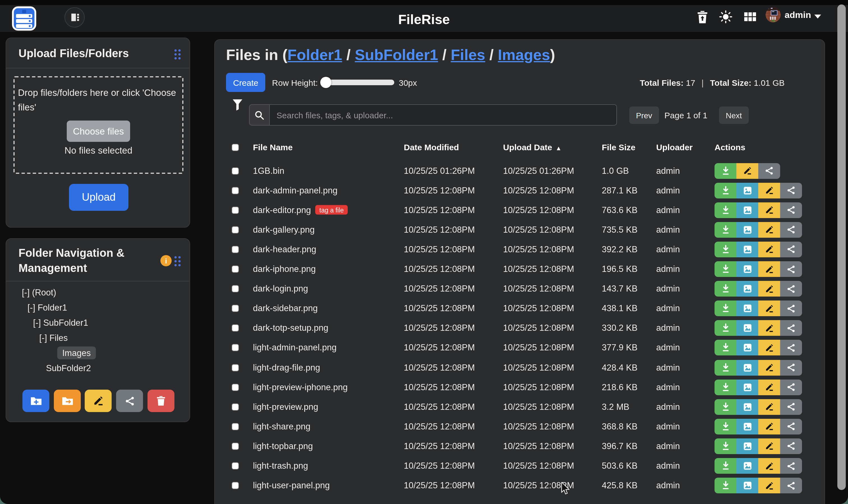  What do you see at coordinates (36, 401) in the screenshot?
I see `create-folder-button` at bounding box center [36, 401].